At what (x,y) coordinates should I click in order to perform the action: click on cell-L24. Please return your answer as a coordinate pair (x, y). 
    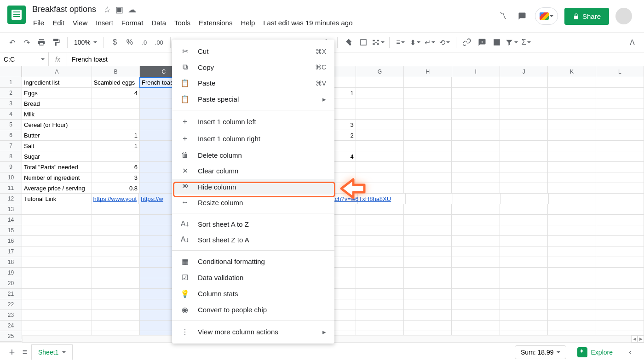
    Looking at the image, I should click on (620, 326).